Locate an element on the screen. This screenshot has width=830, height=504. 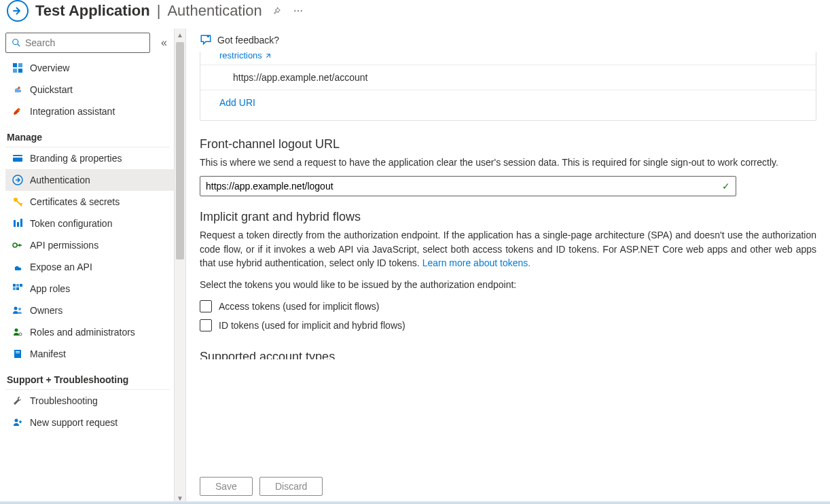
logout-section-title: Front-channel logout URL is located at coordinates (508, 144).